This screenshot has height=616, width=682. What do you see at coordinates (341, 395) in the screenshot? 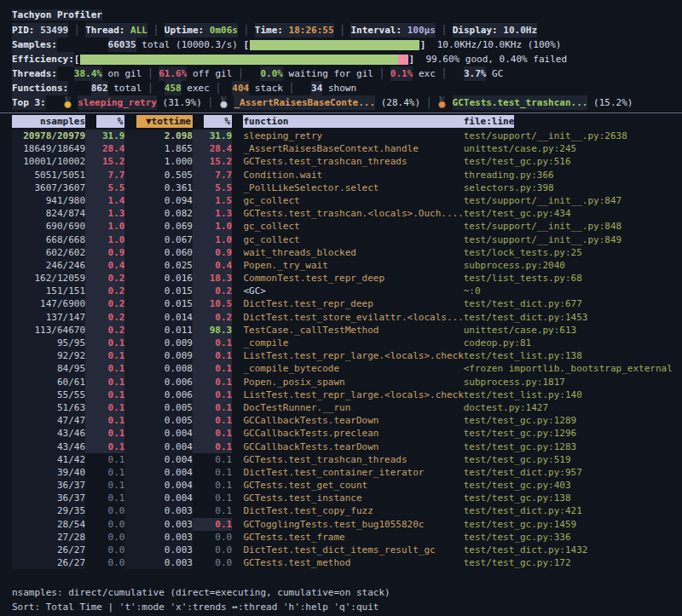
I see `table-row: 55/550.10.0060.1ListTest.test_repr_large…` at bounding box center [341, 395].